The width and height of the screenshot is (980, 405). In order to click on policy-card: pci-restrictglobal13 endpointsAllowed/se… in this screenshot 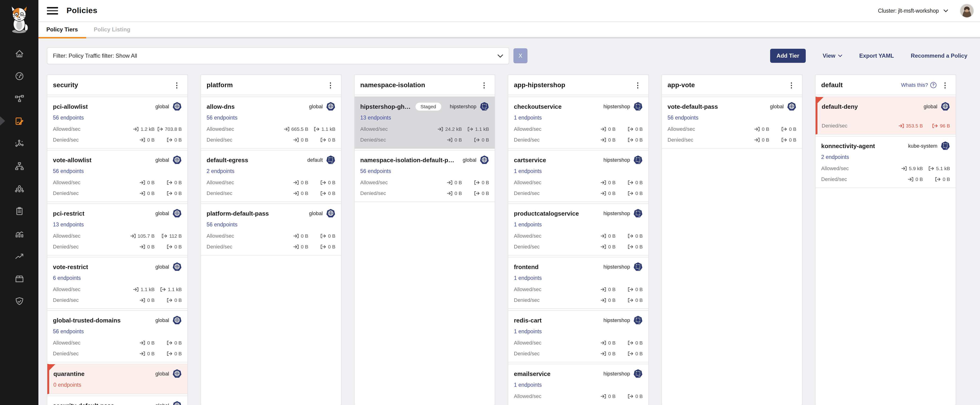, I will do `click(117, 229)`.